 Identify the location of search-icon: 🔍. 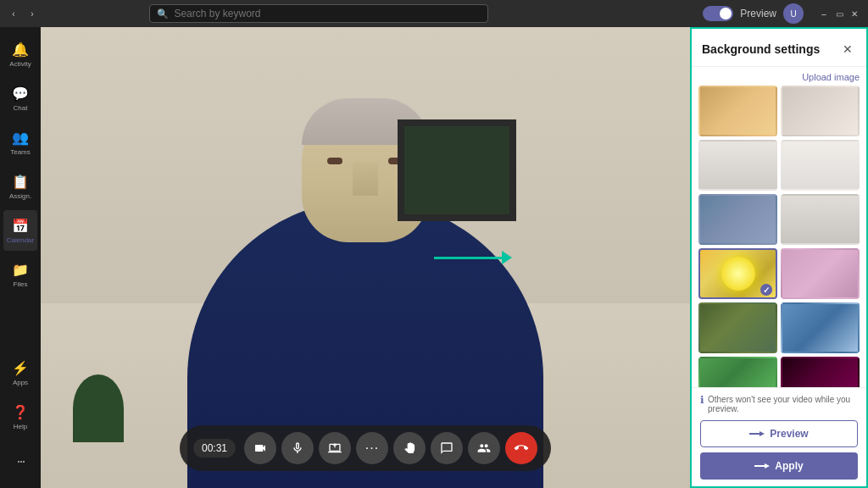
(163, 14).